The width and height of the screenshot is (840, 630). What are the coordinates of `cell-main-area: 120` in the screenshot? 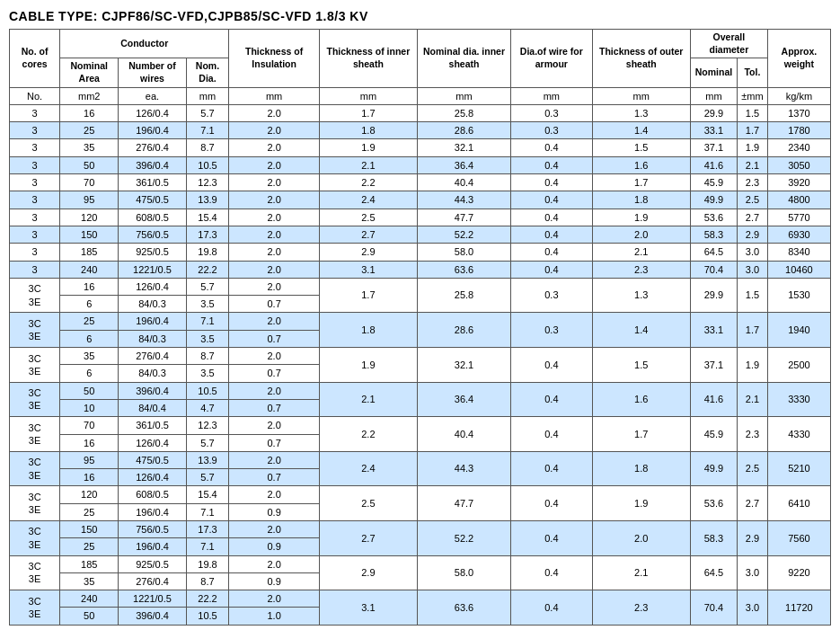 It's located at (90, 494).